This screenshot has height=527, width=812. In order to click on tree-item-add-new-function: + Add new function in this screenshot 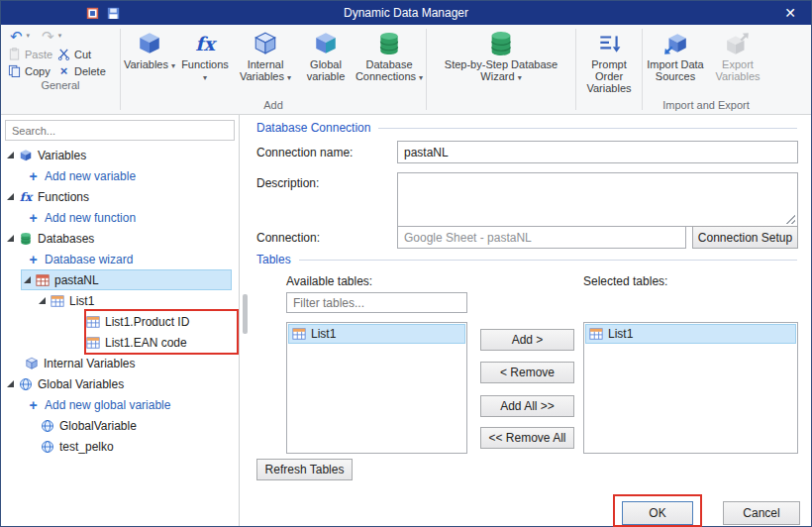, I will do `click(120, 218)`.